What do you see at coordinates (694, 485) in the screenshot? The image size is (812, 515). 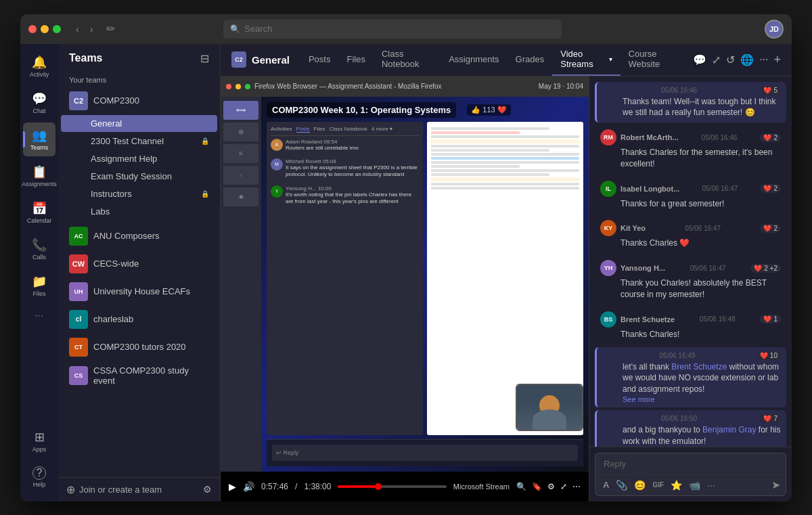 I see `meet-button: 📹` at bounding box center [694, 485].